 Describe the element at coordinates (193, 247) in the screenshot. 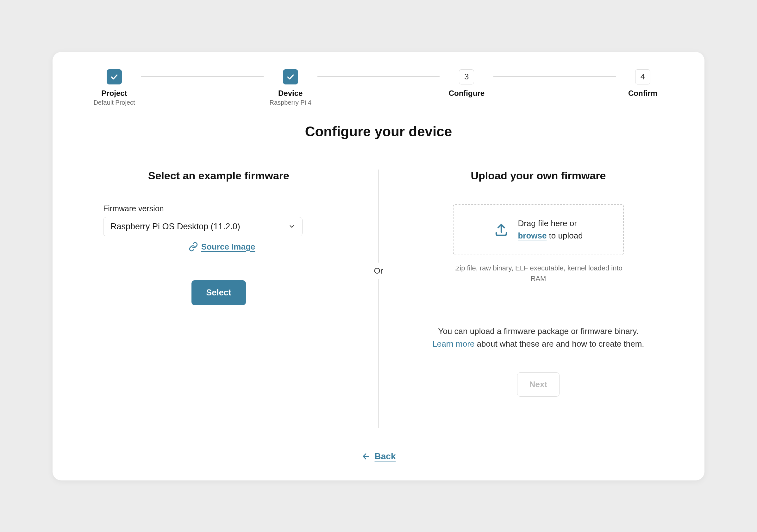

I see `link-icon` at that location.